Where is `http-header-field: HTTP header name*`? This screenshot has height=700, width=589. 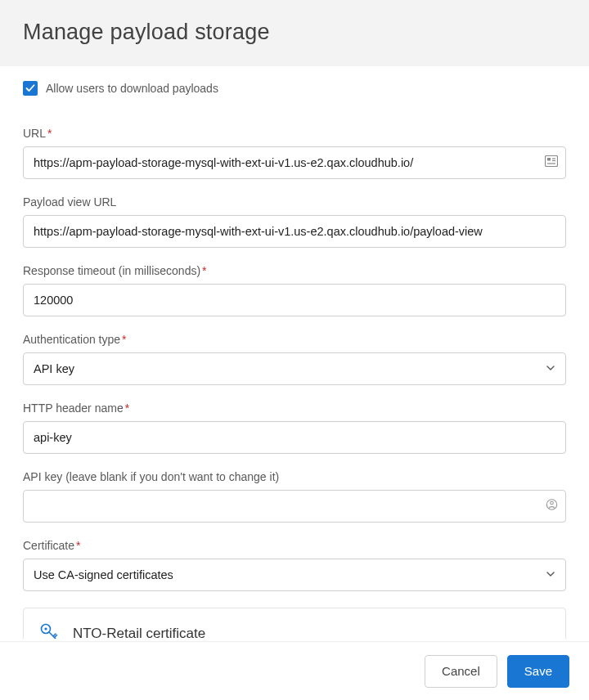 http-header-field: HTTP header name* is located at coordinates (294, 428).